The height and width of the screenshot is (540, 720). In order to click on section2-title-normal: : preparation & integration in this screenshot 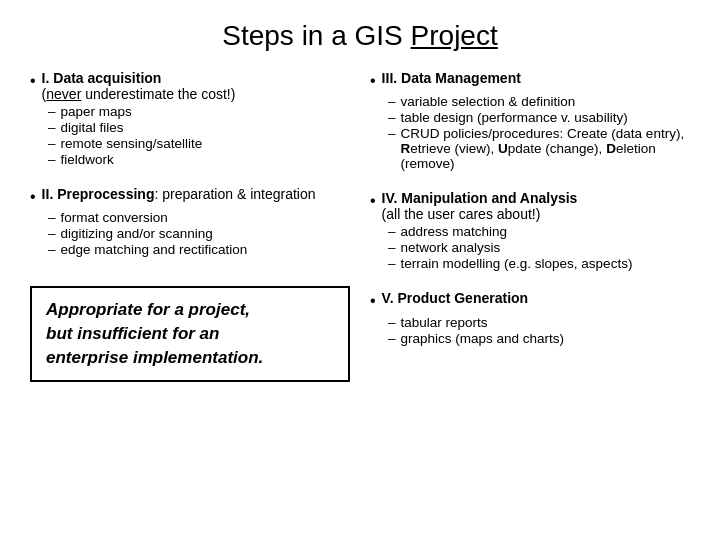, I will do `click(234, 194)`.